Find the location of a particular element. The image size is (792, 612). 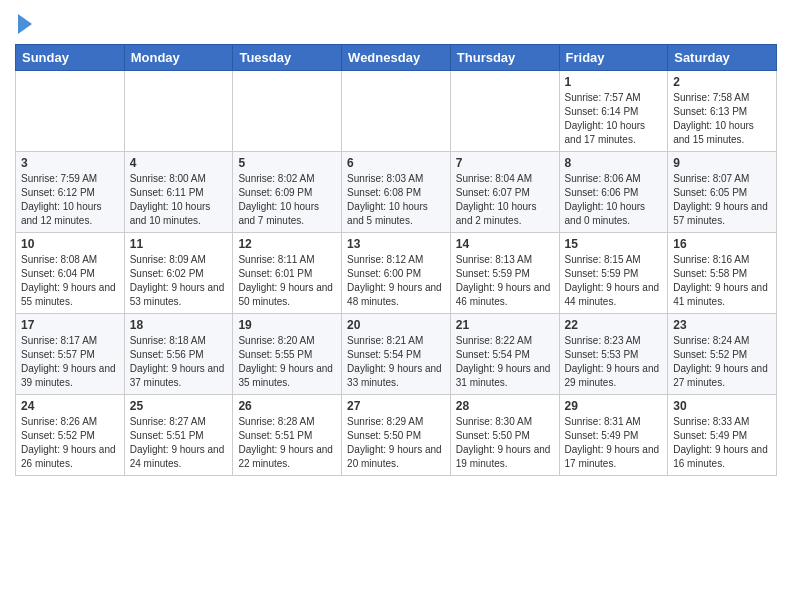

day-number: 3 is located at coordinates (70, 163).